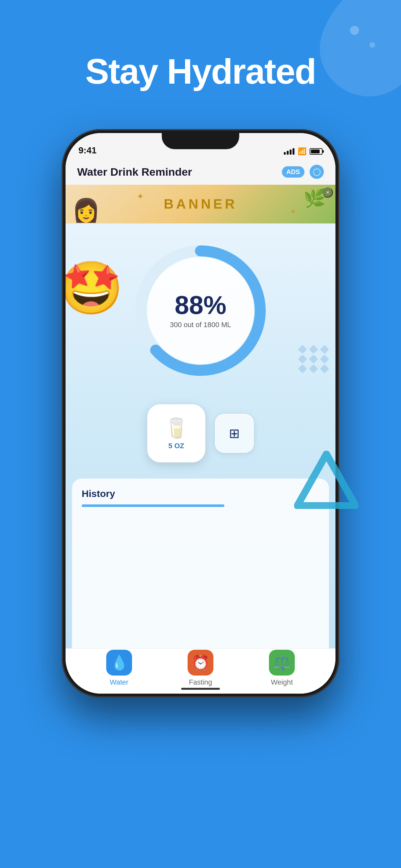 This screenshot has height=868, width=401. Describe the element at coordinates (95, 288) in the screenshot. I see `mascot-emoji: 🤩` at that location.